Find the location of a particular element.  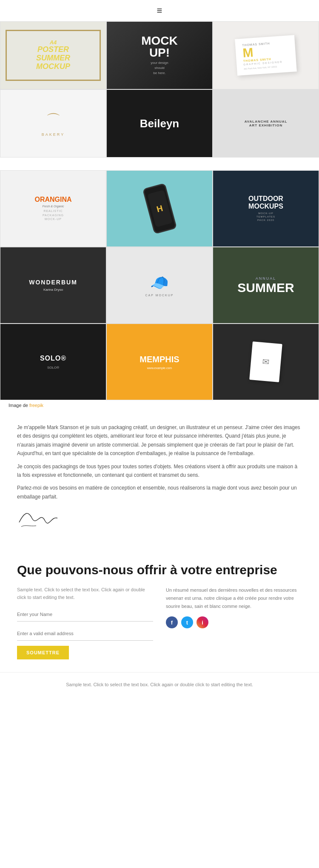

gallery-item-letter: ✉ is located at coordinates (266, 362).